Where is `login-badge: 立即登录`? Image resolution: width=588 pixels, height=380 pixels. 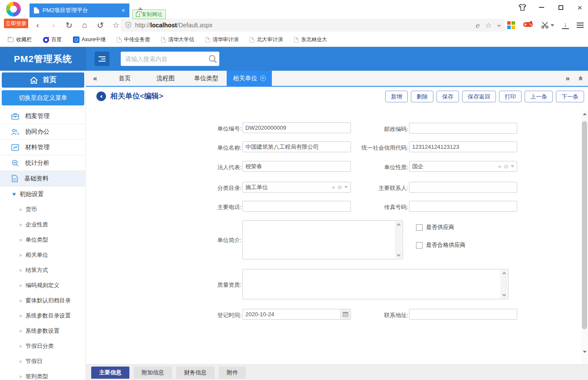 login-badge: 立即登录 is located at coordinates (16, 23).